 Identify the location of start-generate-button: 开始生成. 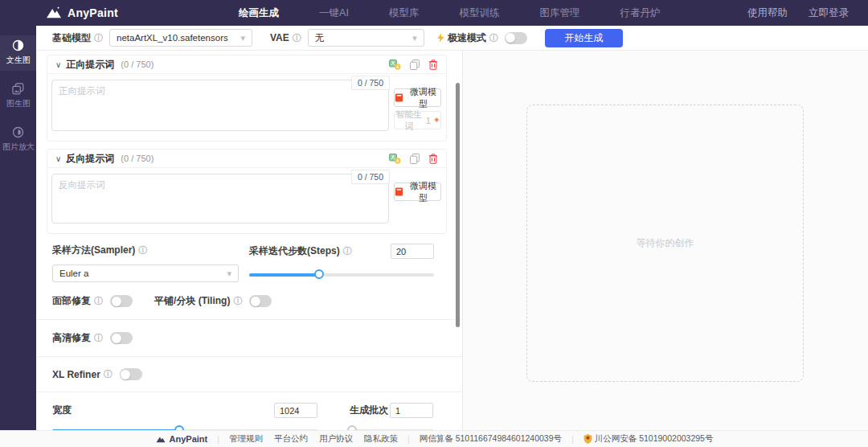
(583, 39).